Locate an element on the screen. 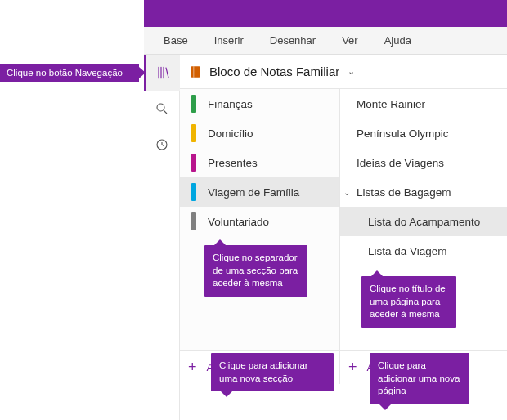 Image resolution: width=507 pixels, height=420 pixels. clock-icon is located at coordinates (162, 145).